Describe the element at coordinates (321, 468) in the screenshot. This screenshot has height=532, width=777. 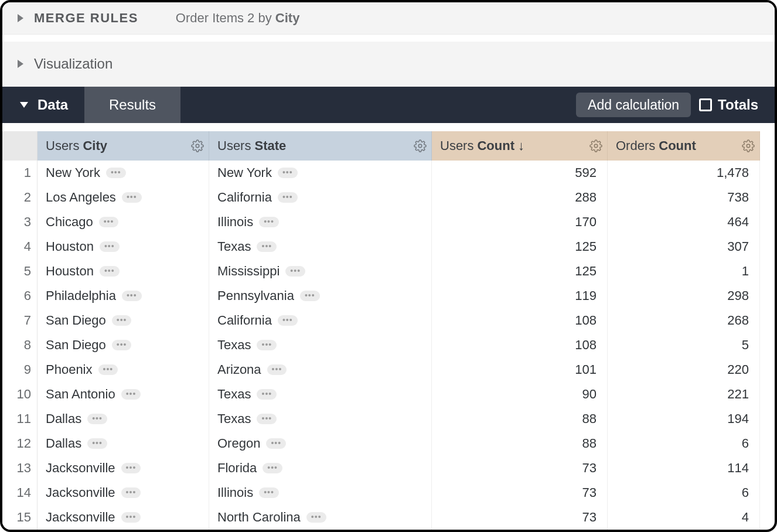
I see `cell-state: Florida•••` at that location.